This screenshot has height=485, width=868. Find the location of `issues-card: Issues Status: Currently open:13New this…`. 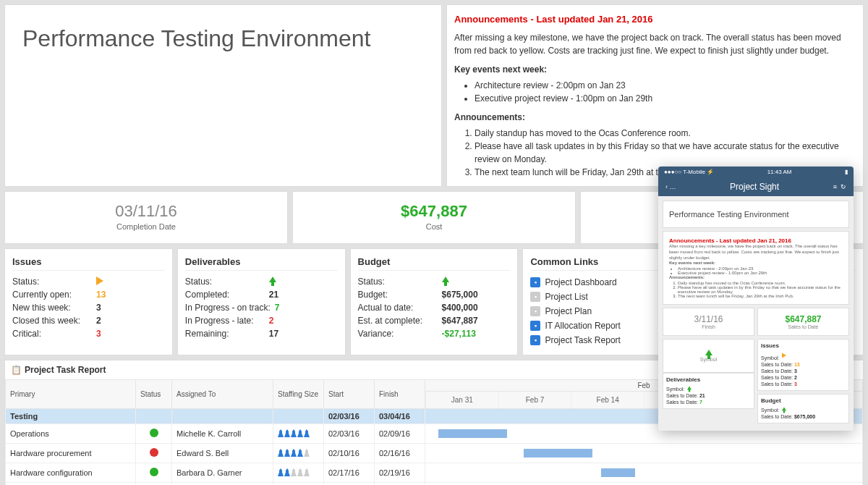

issues-card: Issues Status: Currently open:13New this… is located at coordinates (88, 302).